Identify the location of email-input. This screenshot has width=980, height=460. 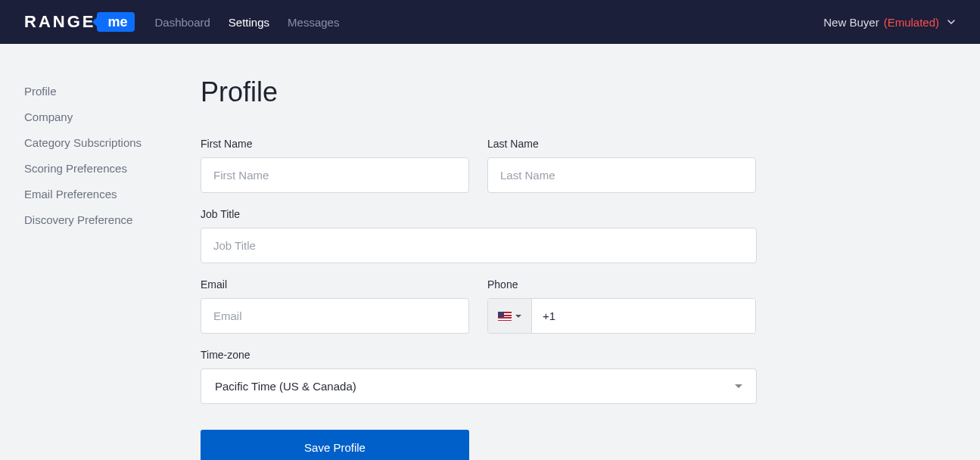
(334, 316).